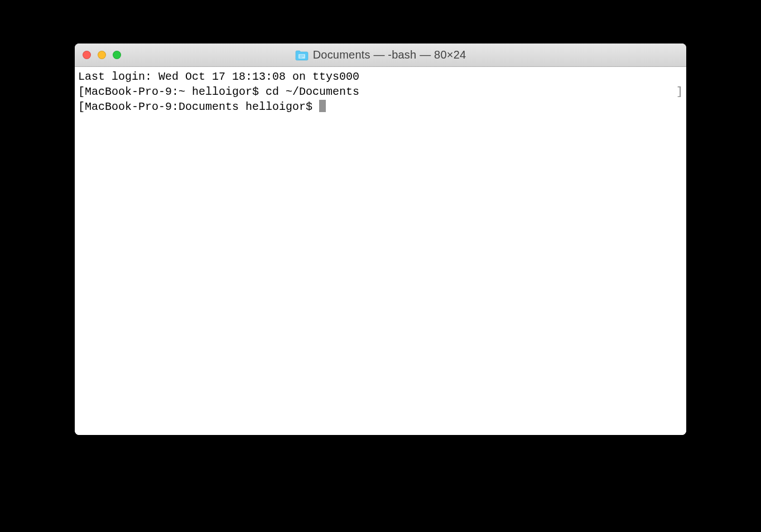 Image resolution: width=761 pixels, height=532 pixels. Describe the element at coordinates (102, 55) in the screenshot. I see `minimize-button` at that location.